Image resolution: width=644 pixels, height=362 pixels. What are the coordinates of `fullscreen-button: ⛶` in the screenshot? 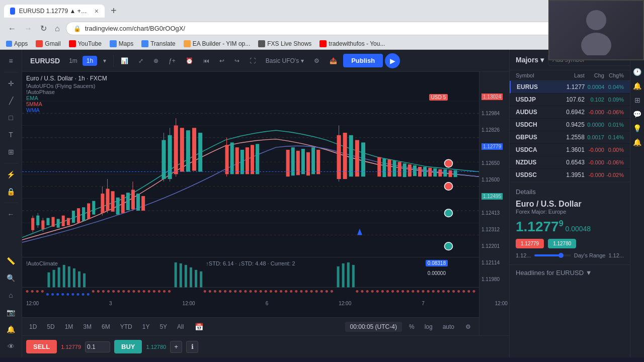 It's located at (253, 61).